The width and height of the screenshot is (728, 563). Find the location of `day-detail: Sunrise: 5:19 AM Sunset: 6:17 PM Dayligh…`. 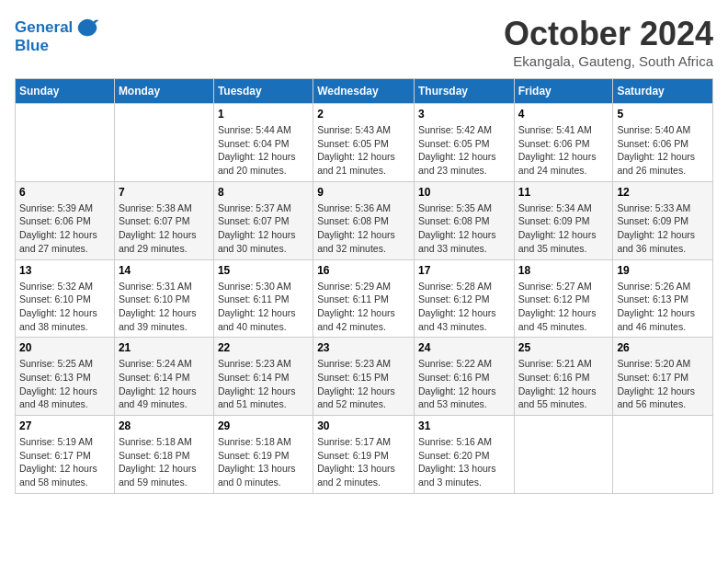

day-detail: Sunrise: 5:19 AM Sunset: 6:17 PM Dayligh… is located at coordinates (64, 462).